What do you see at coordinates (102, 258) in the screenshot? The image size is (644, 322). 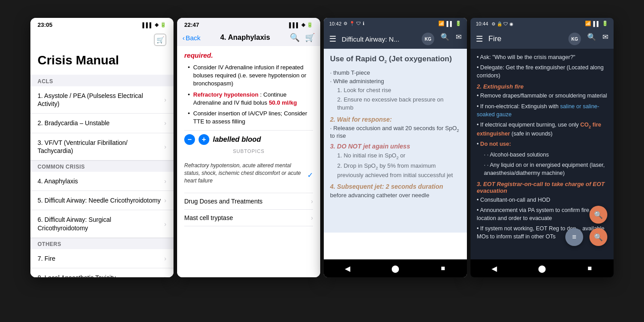 I see `list-item: 7. Fire ›` at bounding box center [102, 258].